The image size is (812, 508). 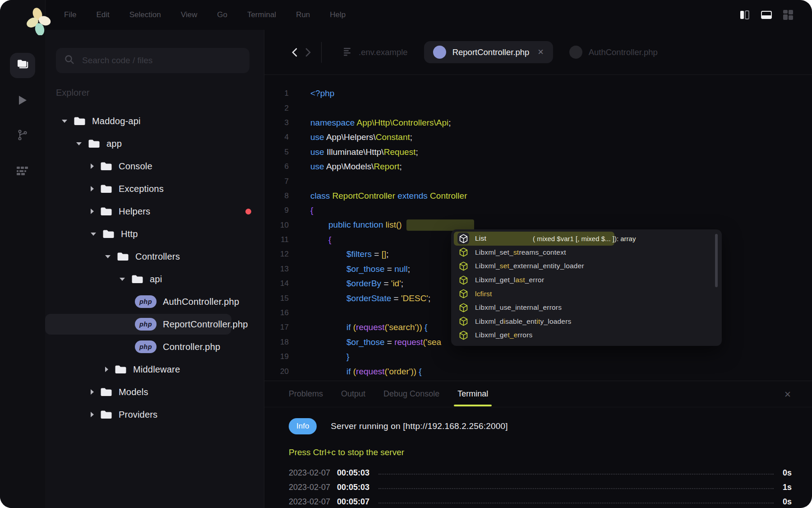 I want to click on tree-row-app: app, so click(x=154, y=144).